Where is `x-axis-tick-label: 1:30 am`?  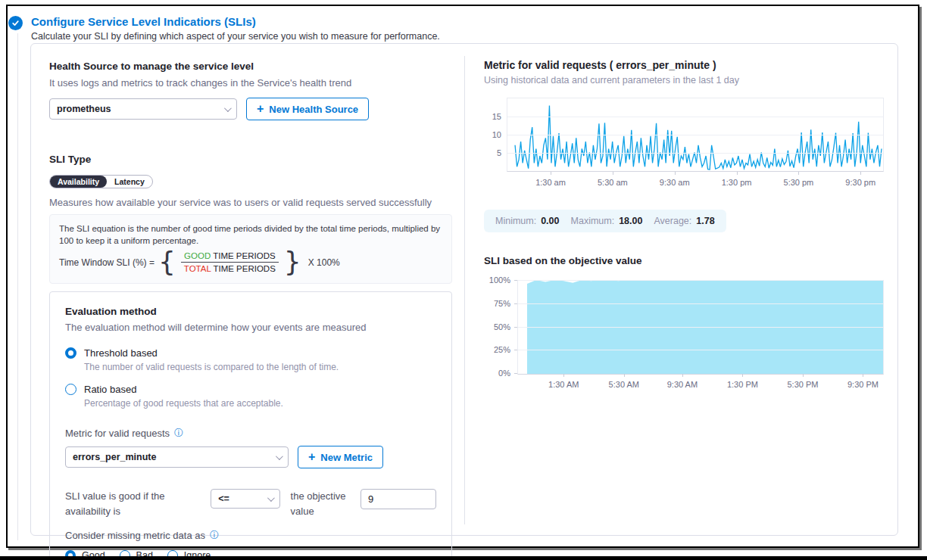 x-axis-tick-label: 1:30 am is located at coordinates (551, 182).